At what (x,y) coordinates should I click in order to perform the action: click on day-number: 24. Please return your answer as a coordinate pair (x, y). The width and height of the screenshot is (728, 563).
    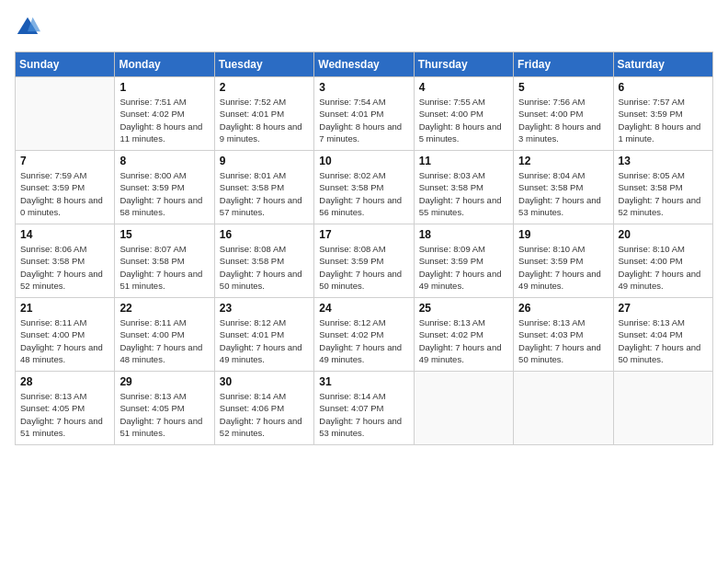
    Looking at the image, I should click on (364, 308).